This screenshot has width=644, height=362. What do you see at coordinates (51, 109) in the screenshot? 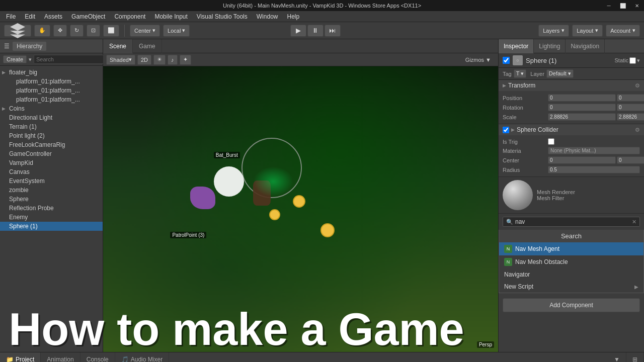
I see `hierarchy-item: ▶Coins` at bounding box center [51, 109].